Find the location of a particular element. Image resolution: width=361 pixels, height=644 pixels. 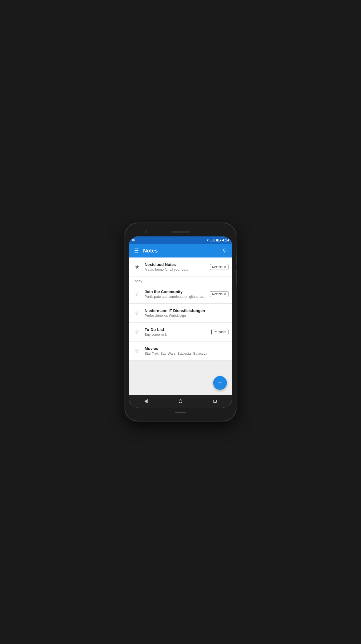

front-camera is located at coordinates (146, 232).